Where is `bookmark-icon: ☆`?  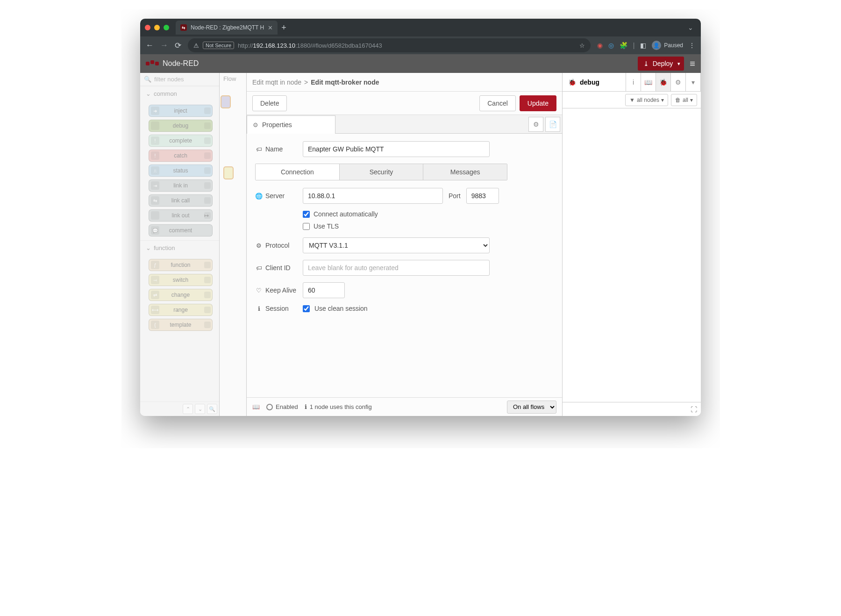 bookmark-icon: ☆ is located at coordinates (582, 46).